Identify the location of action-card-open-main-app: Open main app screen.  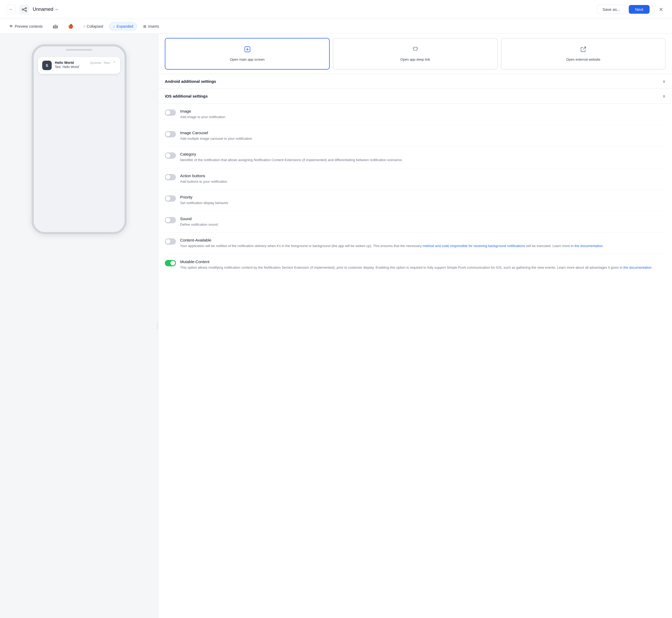
(248, 54).